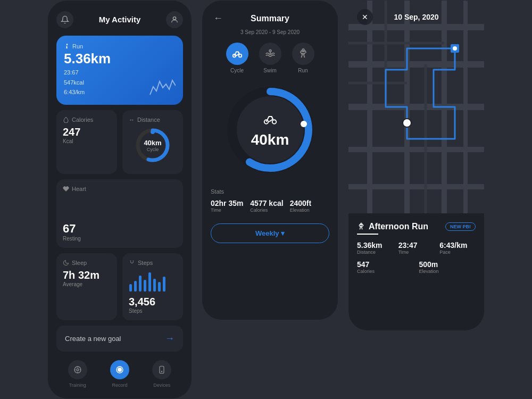 The image size is (532, 399). Describe the element at coordinates (270, 206) in the screenshot. I see `stats-row: 02hr 35m Time 4577 kcal Calories 2400ft …` at that location.